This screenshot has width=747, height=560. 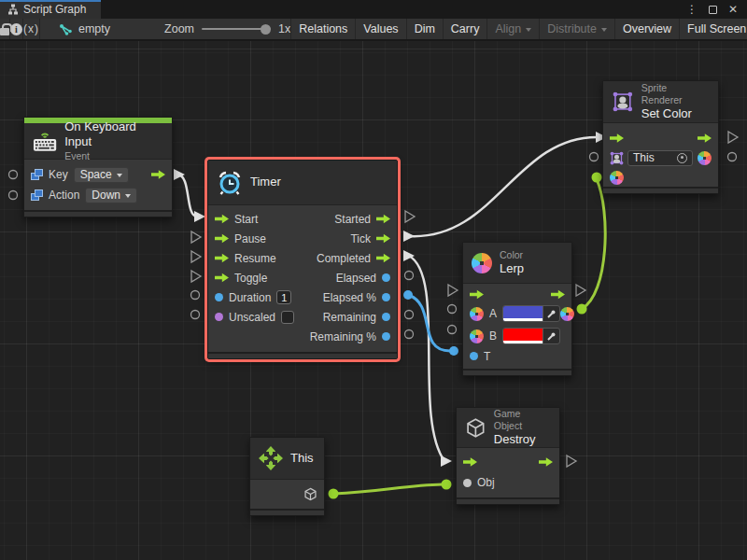 What do you see at coordinates (513, 29) in the screenshot?
I see `align-dropdown: Align` at bounding box center [513, 29].